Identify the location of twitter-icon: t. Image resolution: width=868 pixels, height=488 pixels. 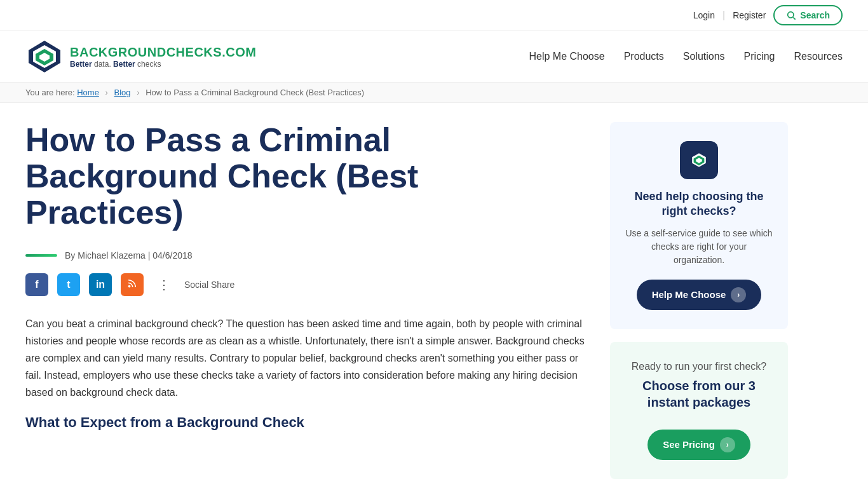
(69, 285).